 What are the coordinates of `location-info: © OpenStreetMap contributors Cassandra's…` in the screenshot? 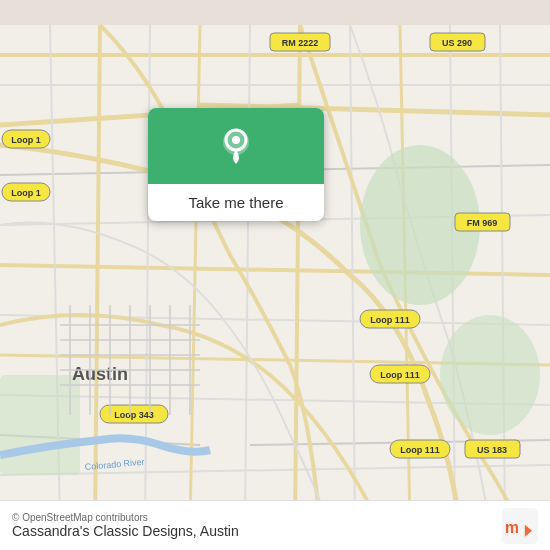 It's located at (126, 526).